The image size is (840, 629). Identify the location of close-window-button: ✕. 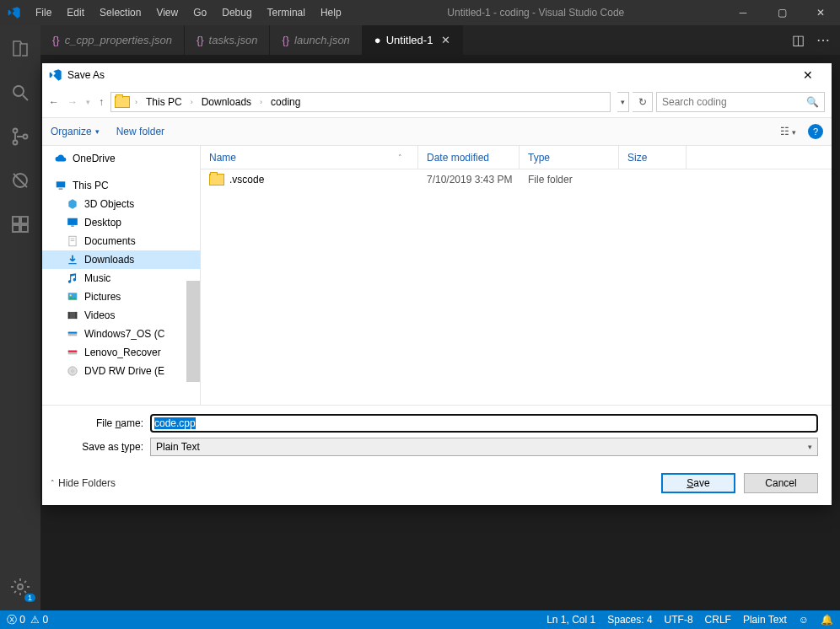
(821, 13).